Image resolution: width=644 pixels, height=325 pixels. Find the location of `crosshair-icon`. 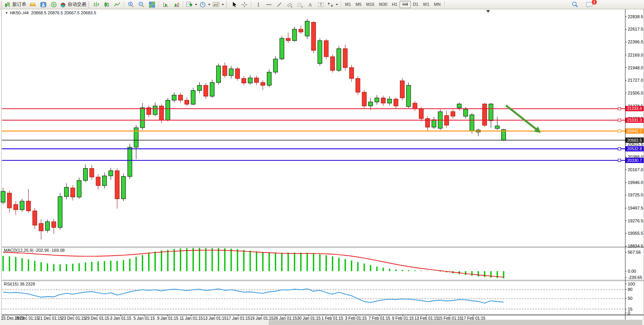

crosshair-icon is located at coordinates (244, 5).